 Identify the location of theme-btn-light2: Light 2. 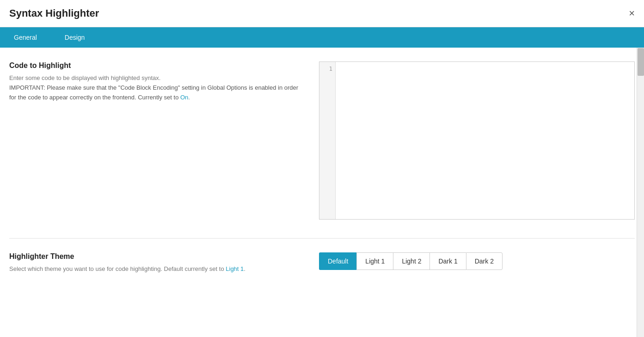
(411, 261).